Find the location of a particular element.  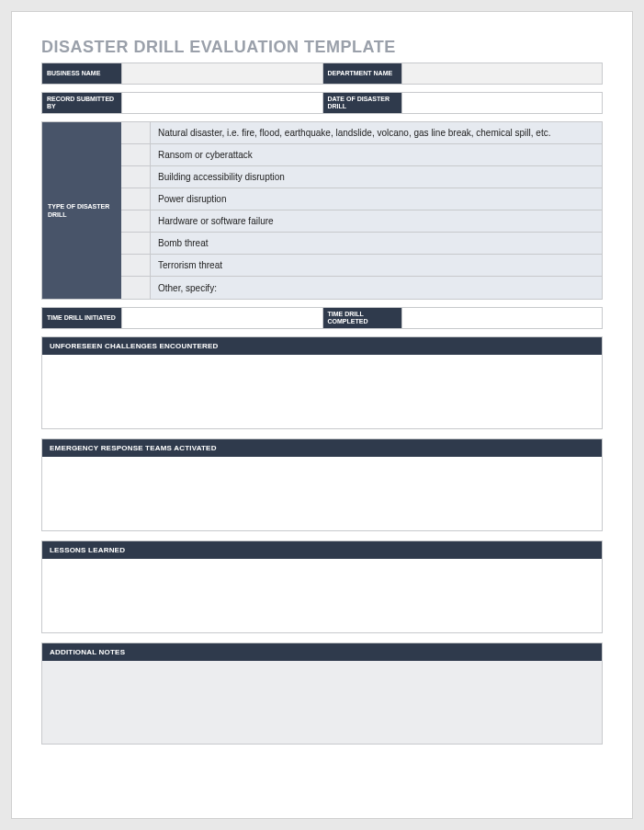

time-row: TIME DRILL INITIATED TIME DRILL COMPLETE… is located at coordinates (322, 318).